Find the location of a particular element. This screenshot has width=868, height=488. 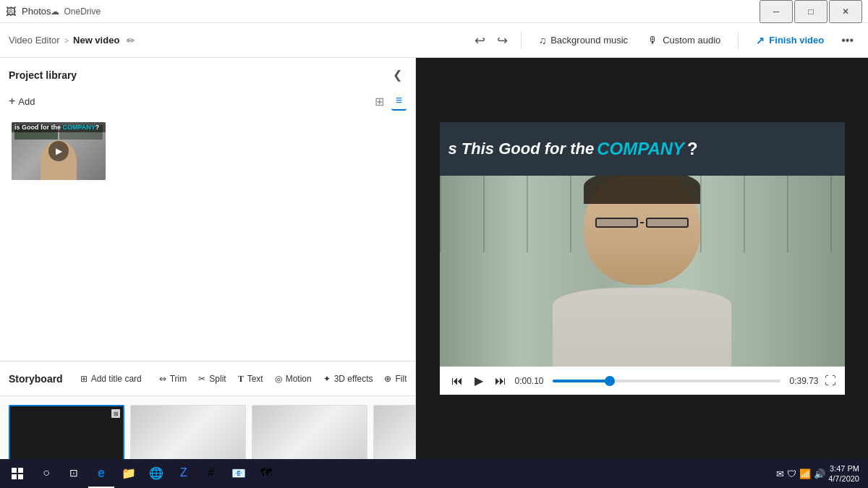

finish-video-button: ↗ Finish video is located at coordinates (790, 40).